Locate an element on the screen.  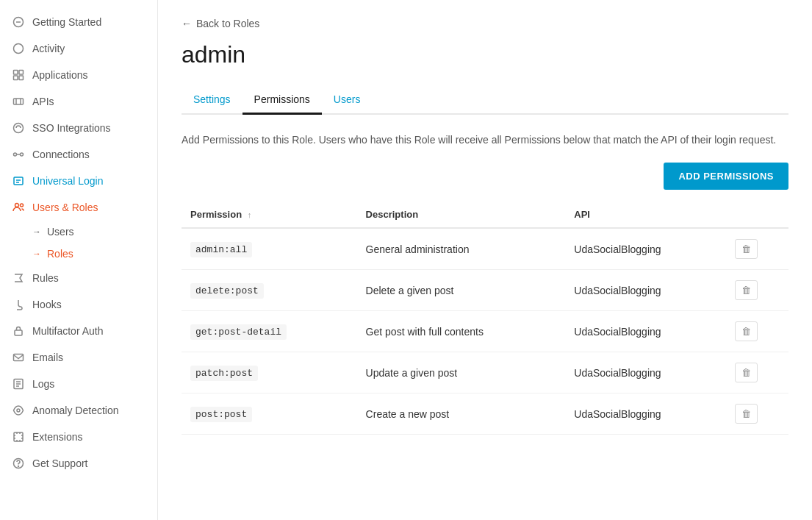
sidebar-label-logs: Logs is located at coordinates (43, 384).